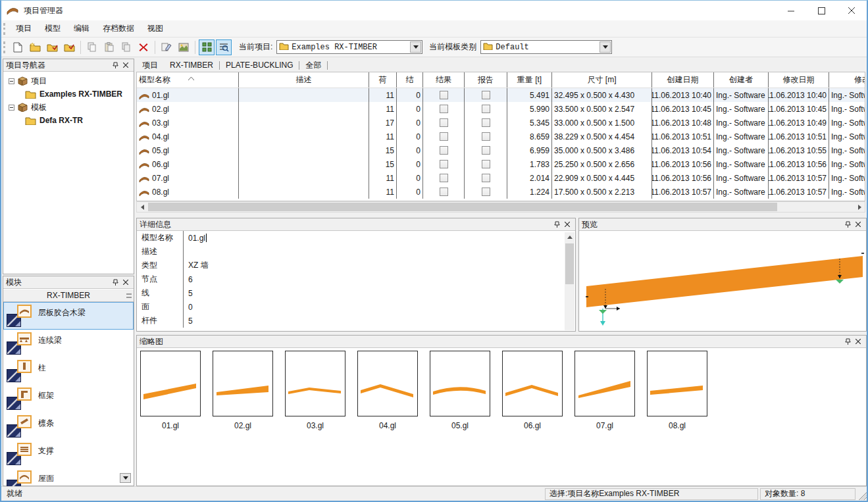 This screenshot has width=868, height=502. Describe the element at coordinates (501, 164) in the screenshot. I see `table-row: 06.gl 15 0 1.783 25.250 x 0.500 x 2.656 …` at that location.